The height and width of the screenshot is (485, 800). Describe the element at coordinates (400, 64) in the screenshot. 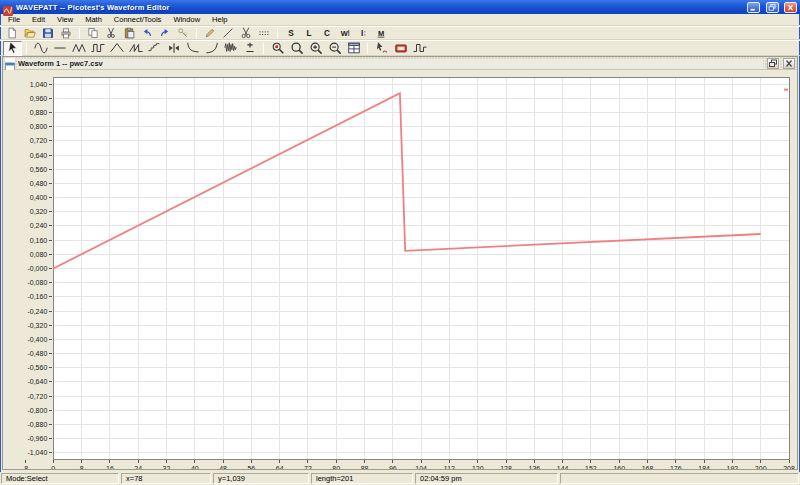

I see `document-titlebar: Waveform 1 -- pwc7.csv` at that location.